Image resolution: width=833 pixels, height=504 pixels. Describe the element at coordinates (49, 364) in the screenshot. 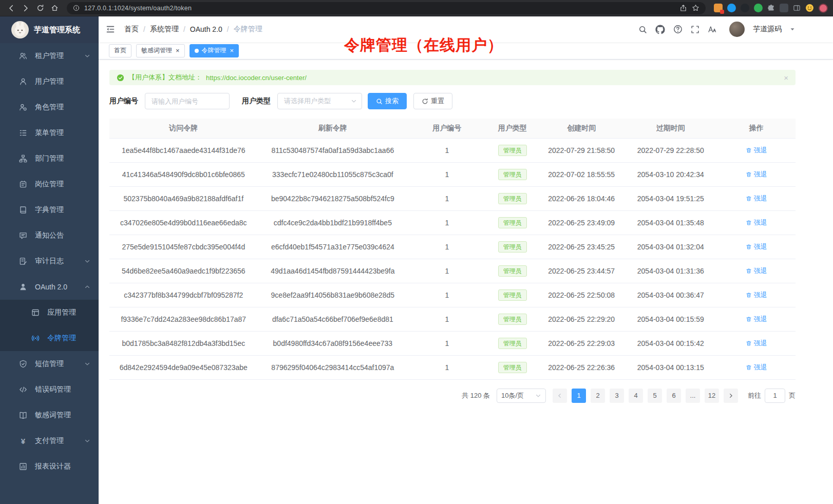

I see `sidebar-item-sms: 短信管理` at that location.